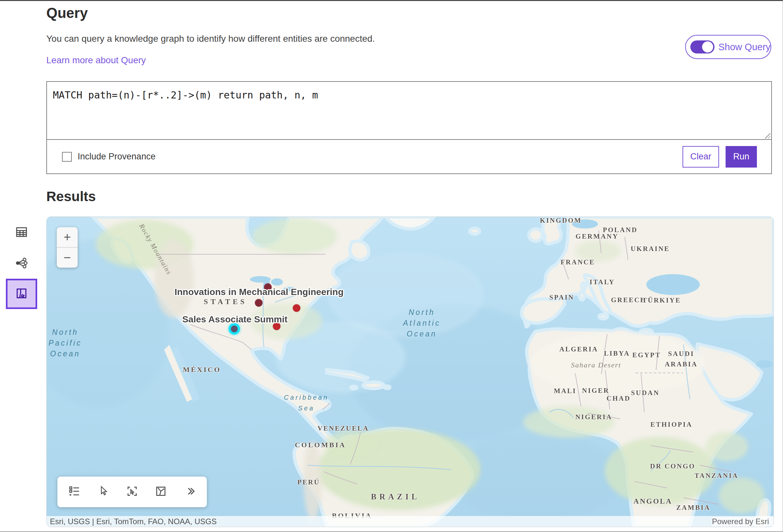 Image resolution: width=783 pixels, height=532 pixels. What do you see at coordinates (597, 236) in the screenshot?
I see `map-country-label: GERMANY` at bounding box center [597, 236].